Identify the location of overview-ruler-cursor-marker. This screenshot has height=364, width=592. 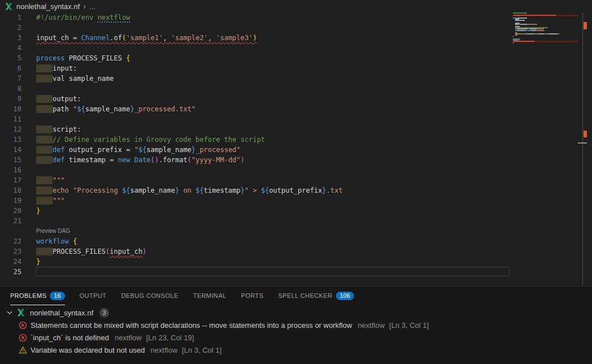
(582, 143).